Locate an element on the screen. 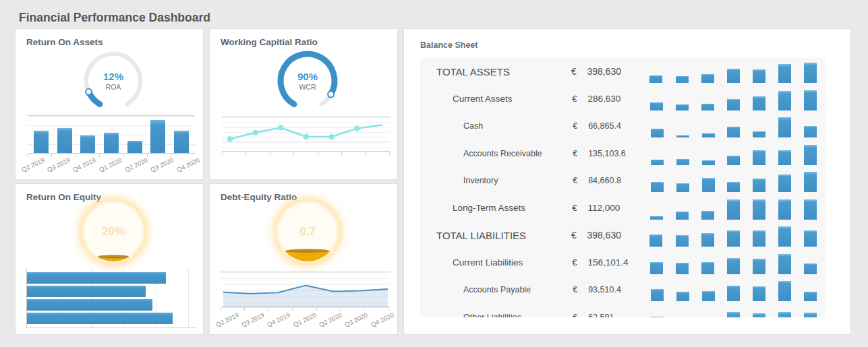  page-title: Financial Performance Dashboard is located at coordinates (115, 18).